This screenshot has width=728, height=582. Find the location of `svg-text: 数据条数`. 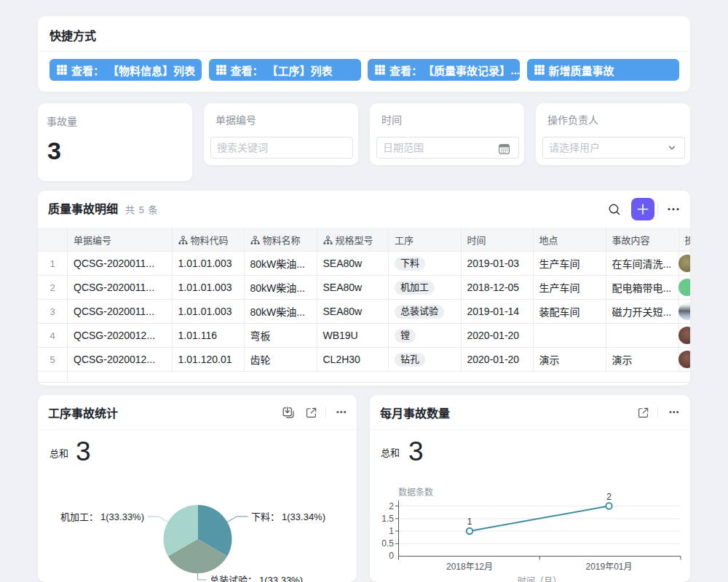

svg-text: 数据条数 is located at coordinates (416, 492).